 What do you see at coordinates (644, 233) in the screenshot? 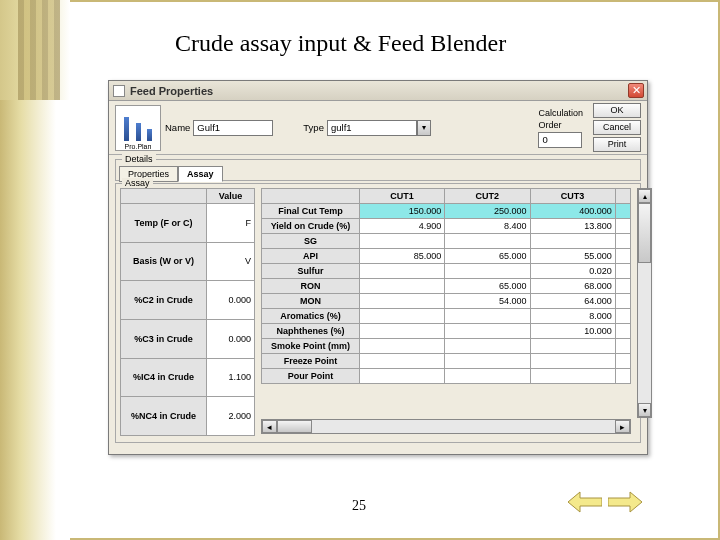
I see `vscroll-thumb` at bounding box center [644, 233].